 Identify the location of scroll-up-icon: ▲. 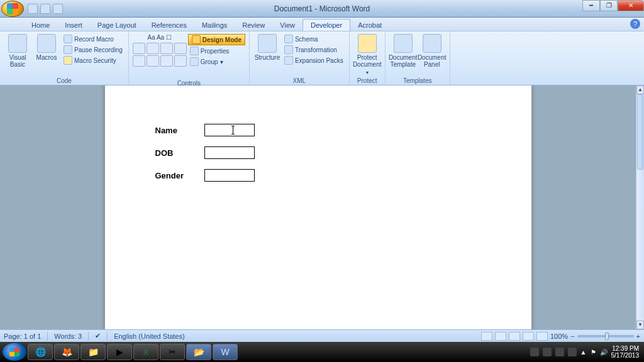
(640, 90).